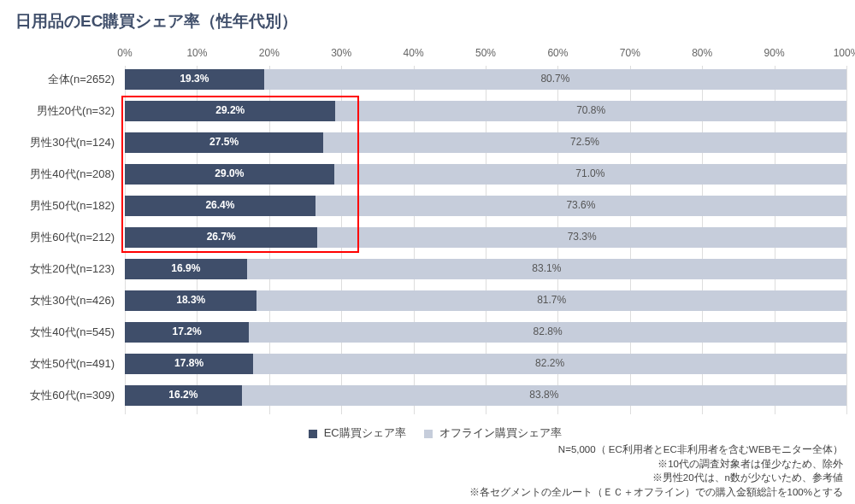  What do you see at coordinates (57, 364) in the screenshot?
I see `category-label: 女性50代(n=491)` at bounding box center [57, 364].